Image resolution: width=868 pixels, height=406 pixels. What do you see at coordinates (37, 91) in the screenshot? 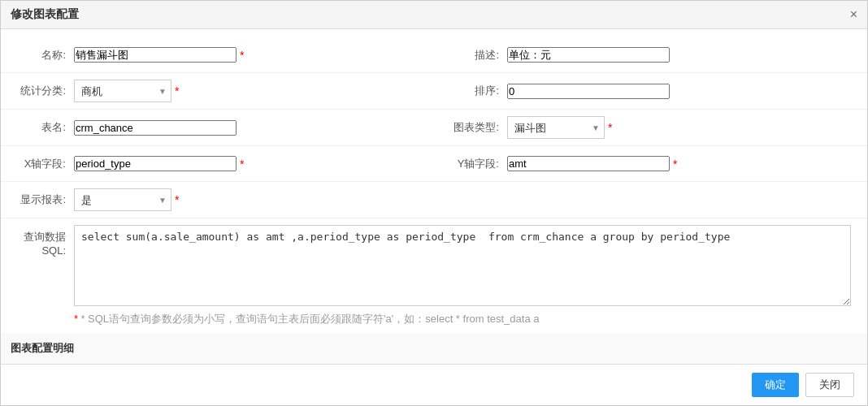
I see `category-label: 统计分类:` at bounding box center [37, 91].